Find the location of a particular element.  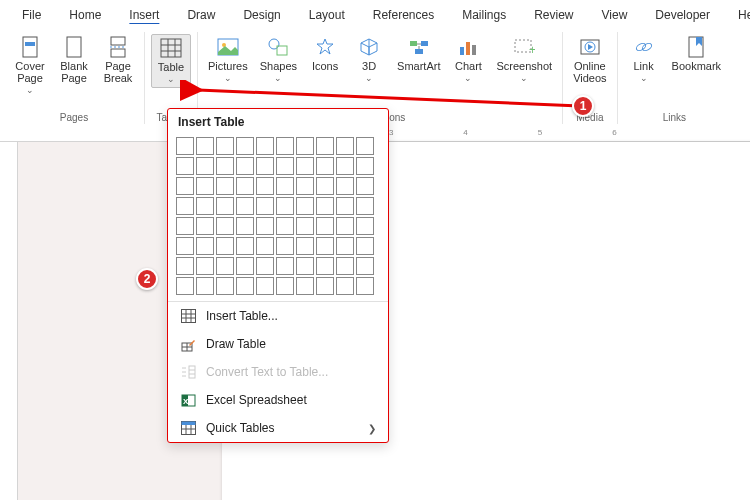

menu-help: Help is located at coordinates (737, 15).